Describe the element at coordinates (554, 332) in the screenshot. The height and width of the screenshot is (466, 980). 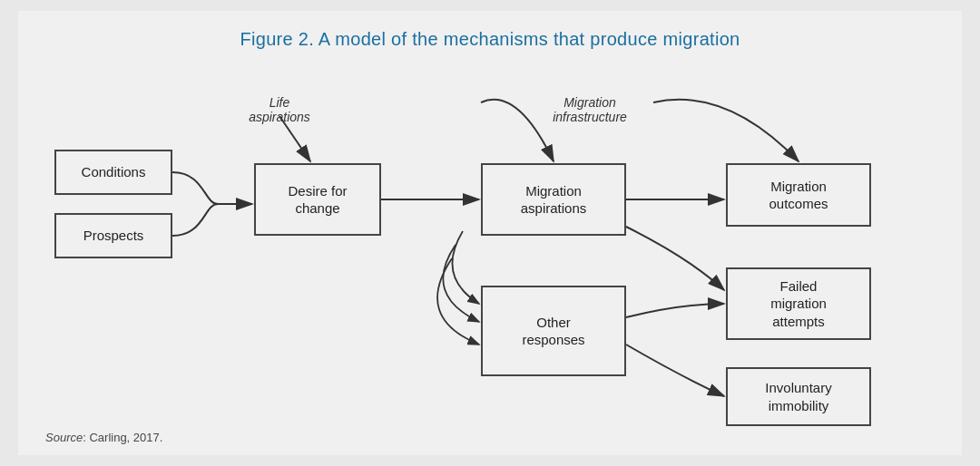
I see `other-responses-label: Otherresponses` at that location.